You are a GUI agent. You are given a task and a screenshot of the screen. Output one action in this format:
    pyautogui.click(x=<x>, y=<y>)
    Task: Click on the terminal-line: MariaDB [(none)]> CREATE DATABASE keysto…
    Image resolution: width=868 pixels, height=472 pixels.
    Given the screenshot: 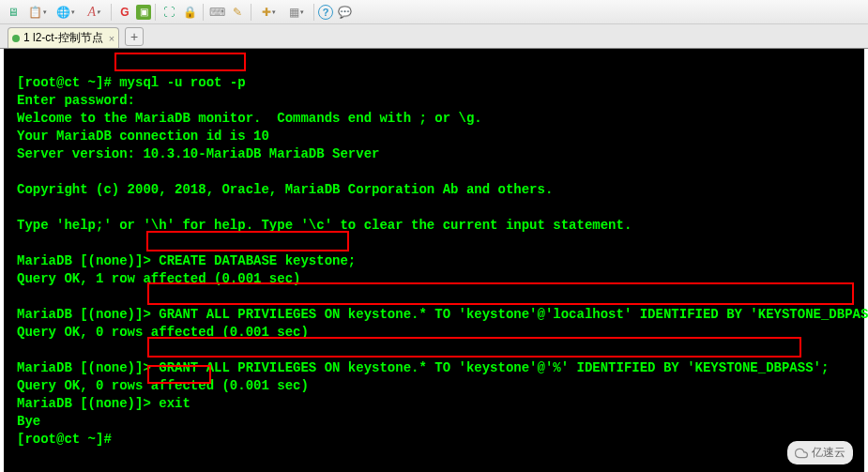 What is the action you would take?
    pyautogui.click(x=186, y=261)
    